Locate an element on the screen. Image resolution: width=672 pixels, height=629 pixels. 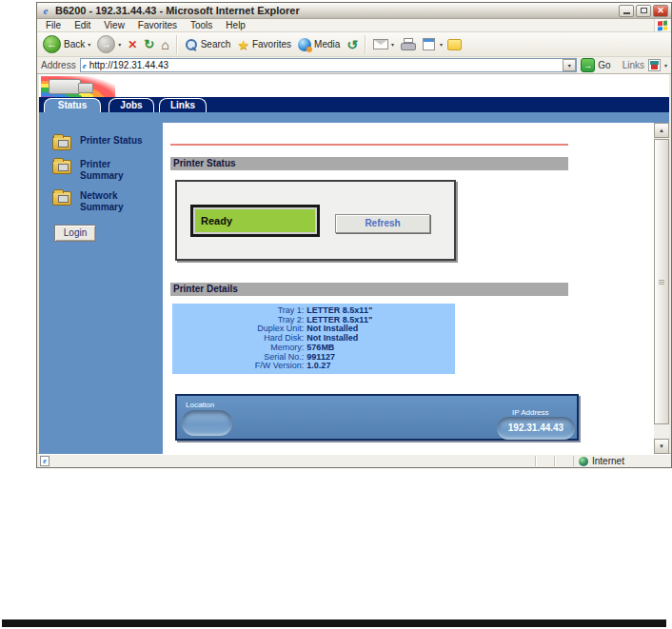
forward-dropdown-icon: ▾ is located at coordinates (120, 44).